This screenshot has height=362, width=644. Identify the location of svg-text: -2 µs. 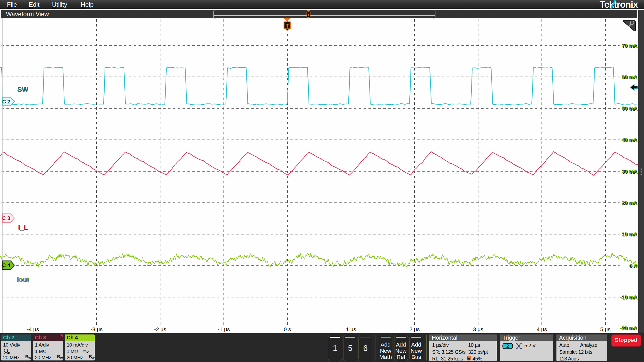
(160, 329).